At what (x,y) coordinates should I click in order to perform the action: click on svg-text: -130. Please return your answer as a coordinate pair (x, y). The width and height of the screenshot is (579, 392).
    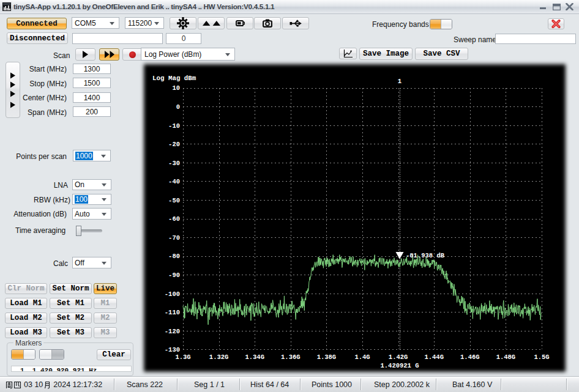
    Looking at the image, I should click on (173, 350).